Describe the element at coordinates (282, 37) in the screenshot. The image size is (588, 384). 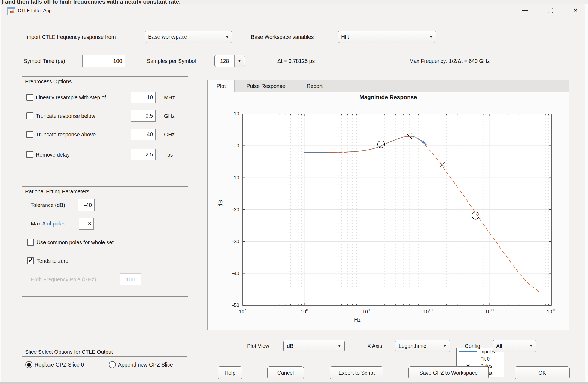
I see `workspace-vars-label: Base Workspace variables` at that location.